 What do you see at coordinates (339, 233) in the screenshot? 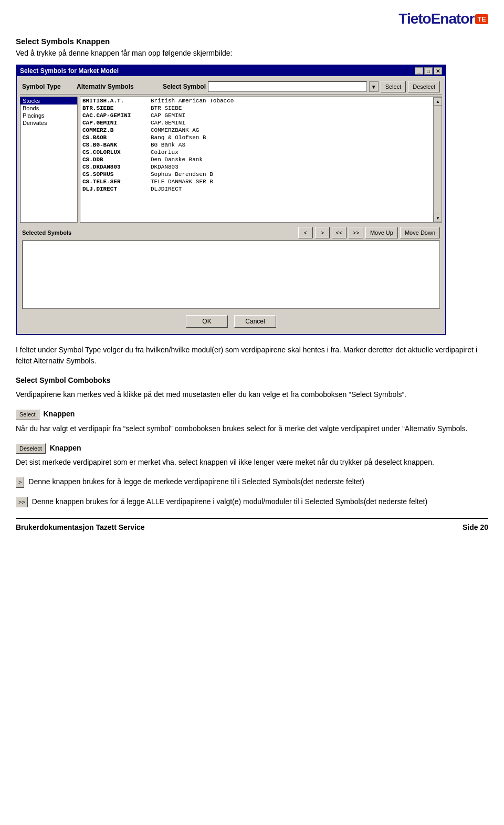
I see `nav-prev-all-button: <<` at bounding box center [339, 233].